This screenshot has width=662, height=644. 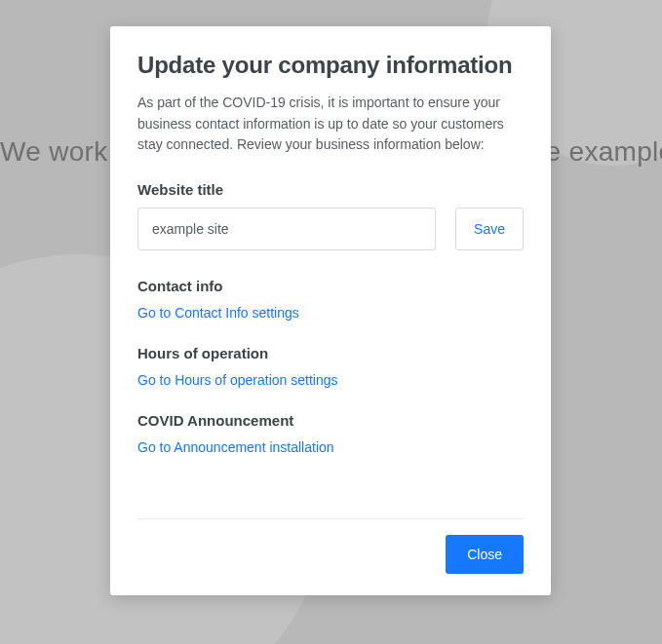 What do you see at coordinates (236, 447) in the screenshot?
I see `covid-link: Go to Announcement installation` at bounding box center [236, 447].